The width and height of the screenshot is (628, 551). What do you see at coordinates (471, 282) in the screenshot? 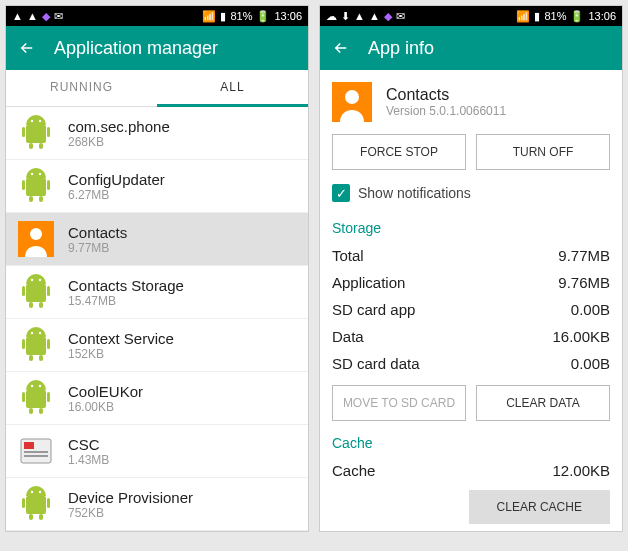
I see `storage-row: Application9.76MB` at bounding box center [471, 282].